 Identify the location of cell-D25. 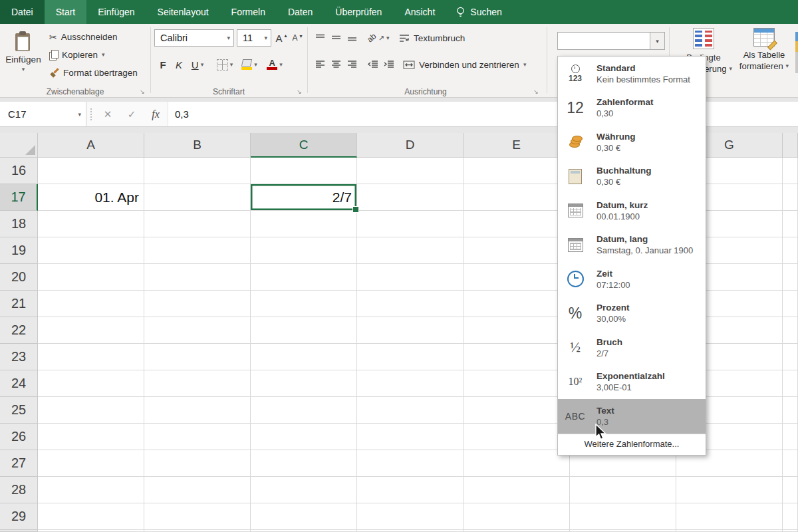
(410, 410).